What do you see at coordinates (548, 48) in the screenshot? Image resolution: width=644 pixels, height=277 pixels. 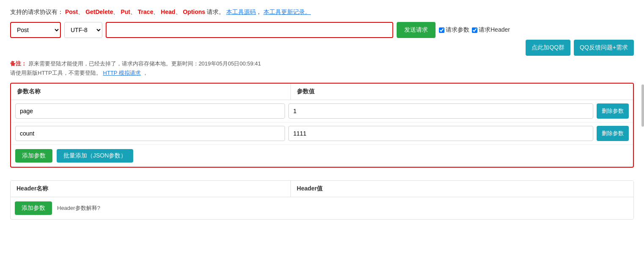 I see `qq-group-button: 点此加QQ群` at bounding box center [548, 48].